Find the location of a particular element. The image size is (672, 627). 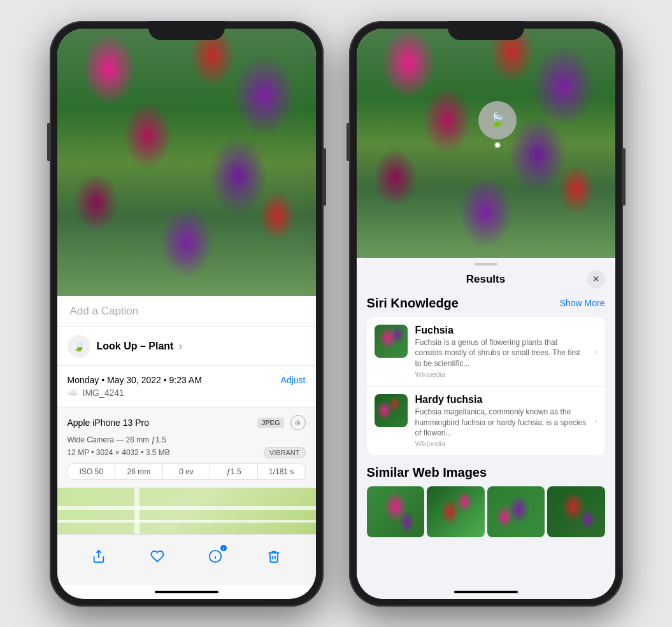

knowledge-card: Fuchsia Fuchsia is a genus of flowering … is located at coordinates (486, 386).